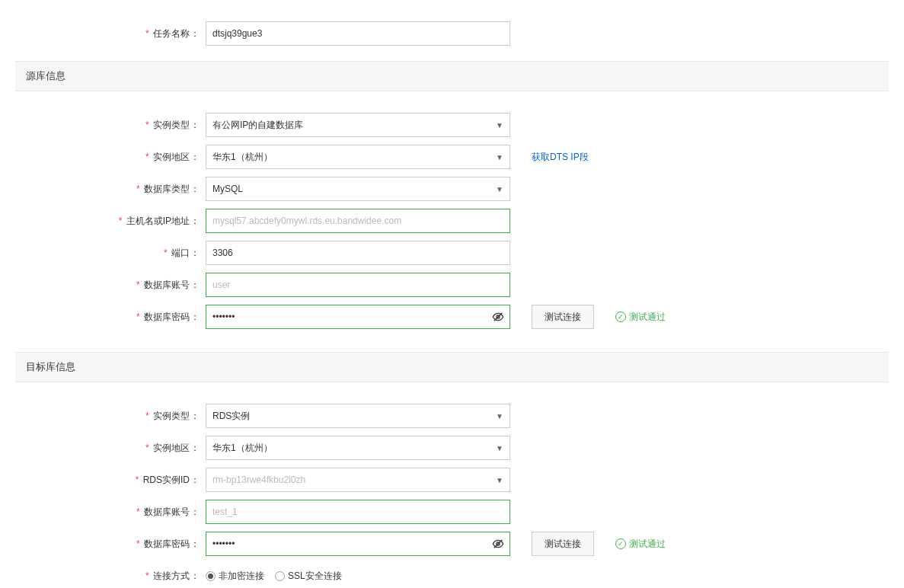 The image size is (904, 588). What do you see at coordinates (167, 544) in the screenshot?
I see `target-password-label: 数据库密码` at bounding box center [167, 544].